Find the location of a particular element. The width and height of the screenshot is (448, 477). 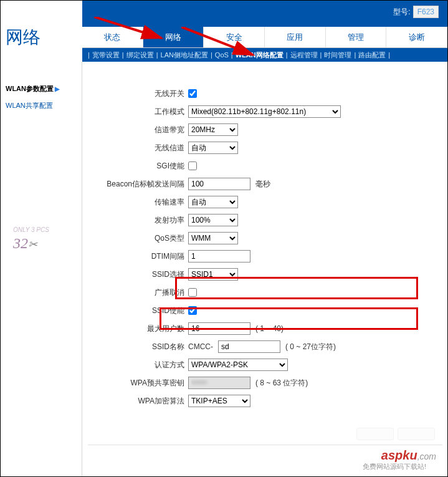

save-button is located at coordinates (375, 434).